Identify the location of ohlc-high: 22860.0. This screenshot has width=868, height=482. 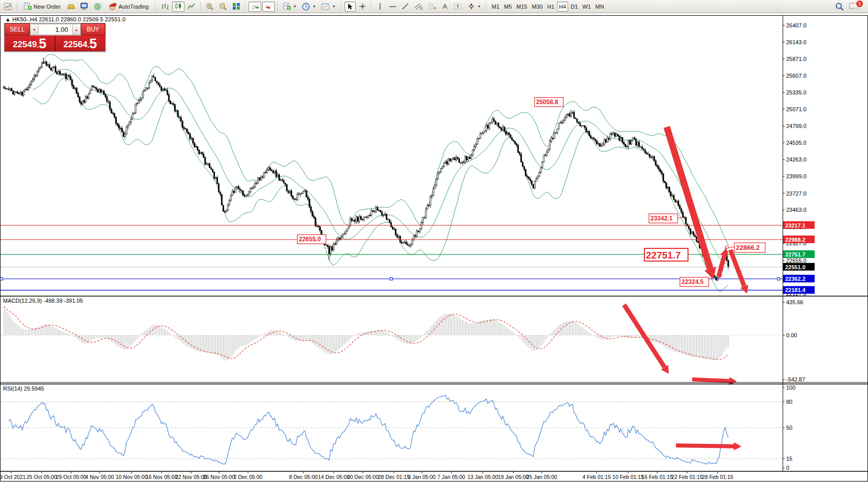
(71, 19).